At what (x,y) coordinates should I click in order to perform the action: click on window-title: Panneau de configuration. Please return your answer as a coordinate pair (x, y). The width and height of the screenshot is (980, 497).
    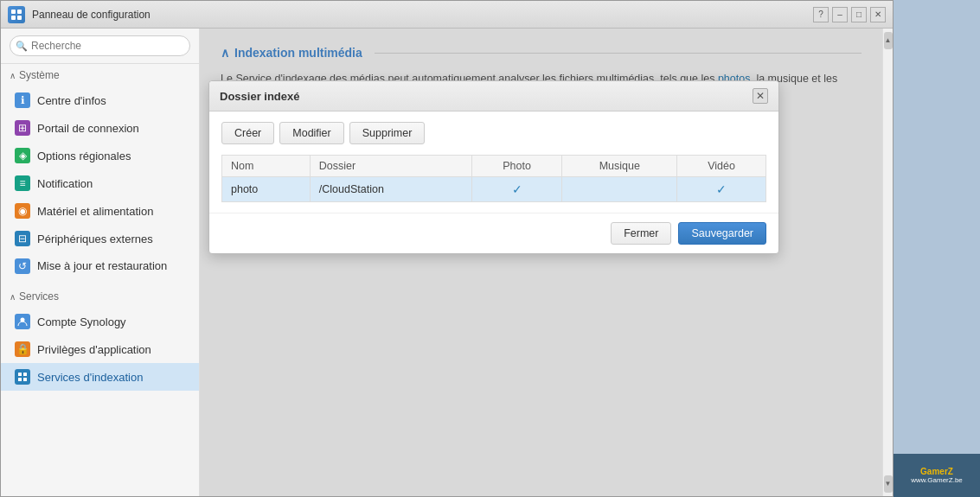
    Looking at the image, I should click on (422, 15).